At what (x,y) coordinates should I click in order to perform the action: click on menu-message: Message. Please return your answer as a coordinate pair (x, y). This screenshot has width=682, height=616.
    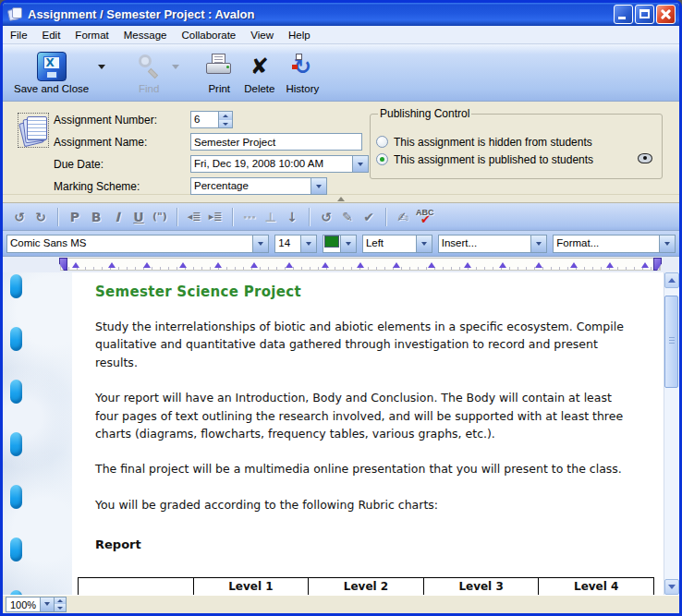
    Looking at the image, I should click on (146, 35).